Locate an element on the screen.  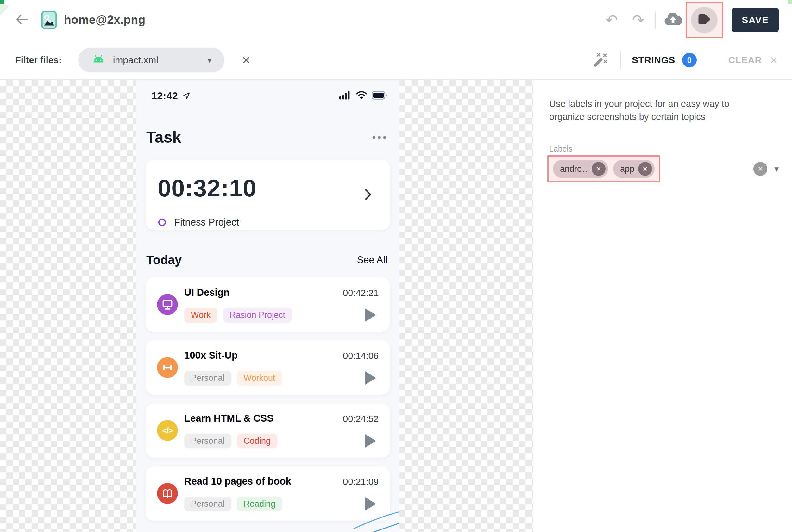
label-tool-highlight is located at coordinates (704, 20).